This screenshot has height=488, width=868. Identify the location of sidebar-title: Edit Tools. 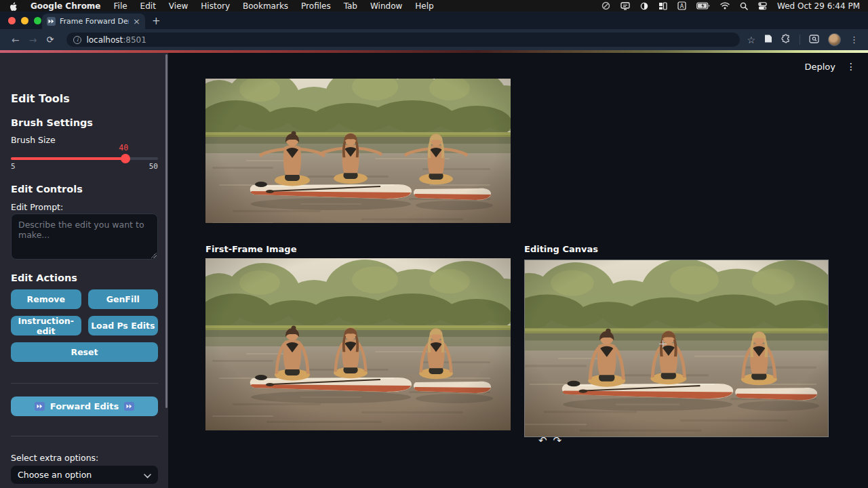
(41, 99).